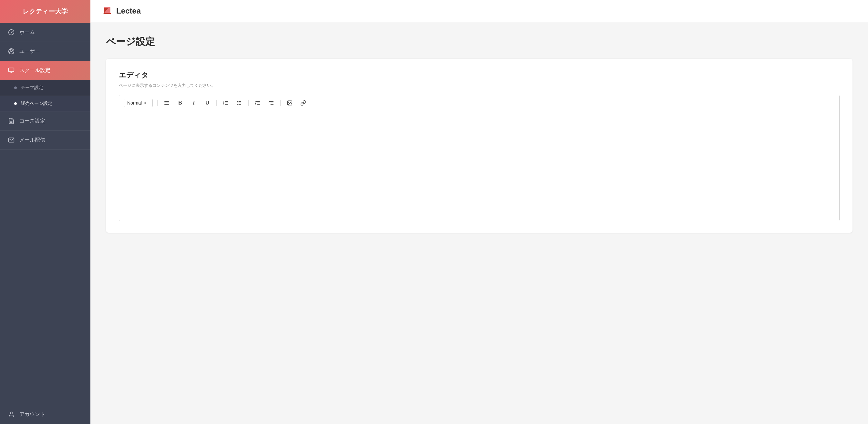 This screenshot has width=868, height=424. What do you see at coordinates (30, 52) in the screenshot?
I see `sidebar-item-users-label: ユーザー` at bounding box center [30, 52].